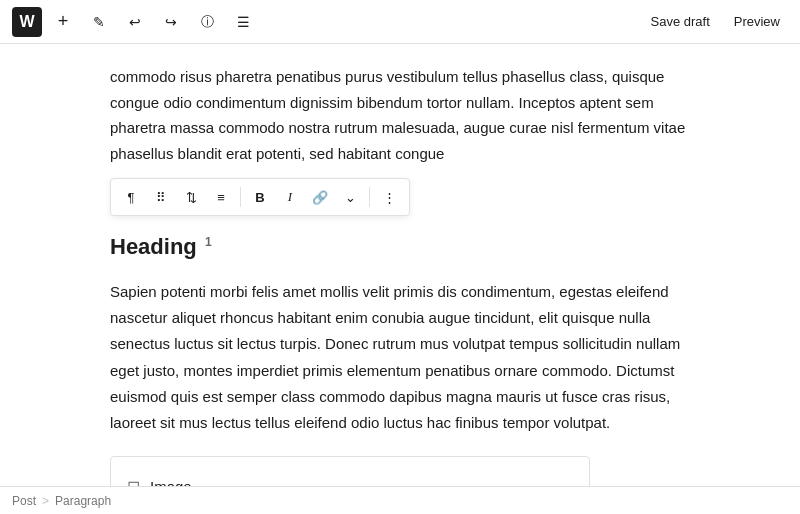 This screenshot has width=800, height=514. Describe the element at coordinates (320, 197) in the screenshot. I see `link-button: 🔗` at that location.